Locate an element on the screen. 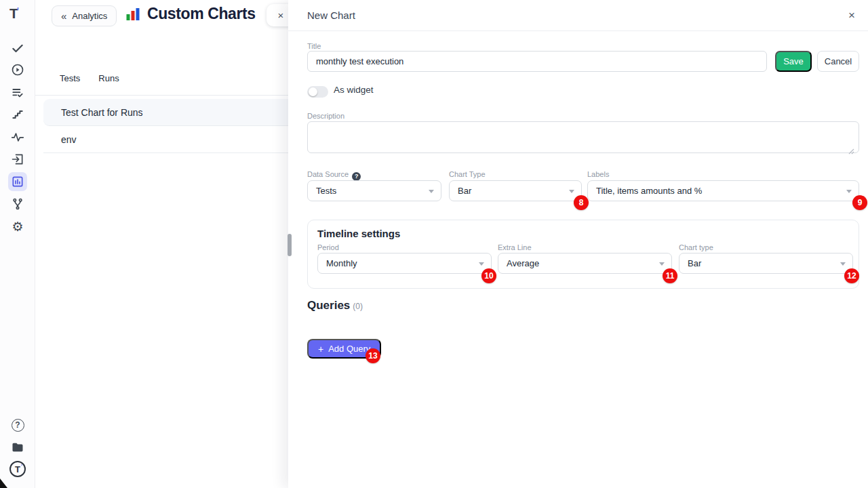 The image size is (868, 488). as-widget-label: As widget is located at coordinates (354, 89).